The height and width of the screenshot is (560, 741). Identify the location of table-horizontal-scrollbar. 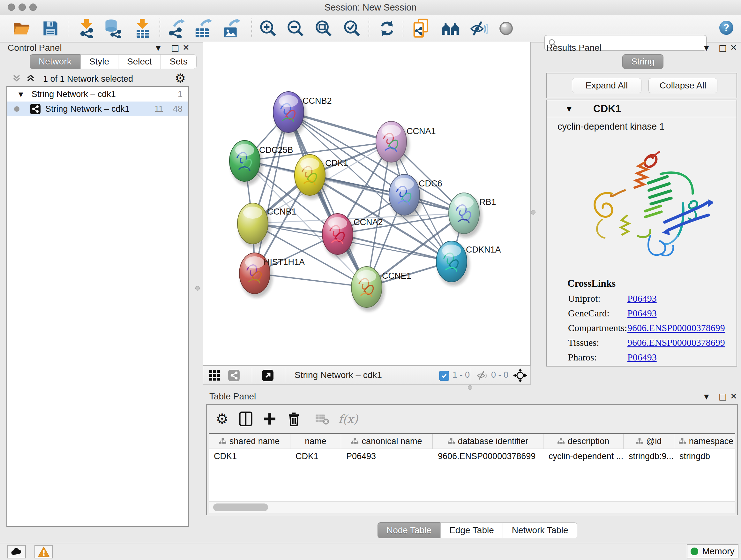
(472, 507).